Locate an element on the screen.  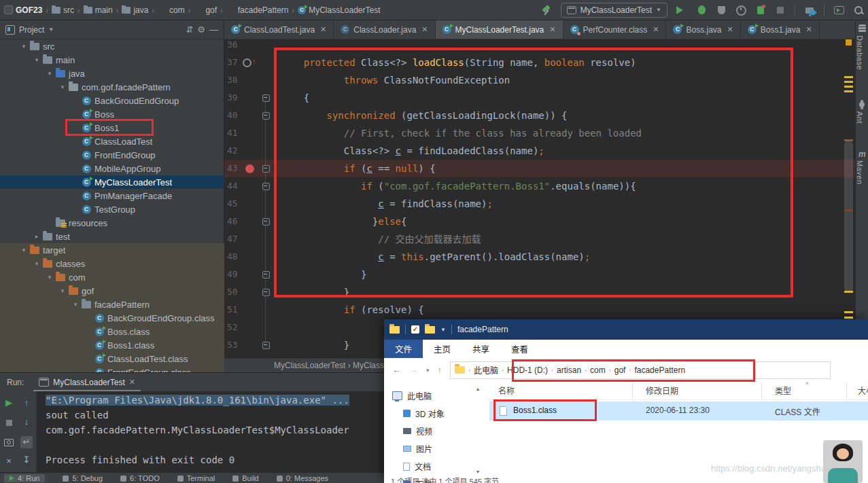
editor-tab: ClassLoader.java✕ is located at coordinates (385, 30).